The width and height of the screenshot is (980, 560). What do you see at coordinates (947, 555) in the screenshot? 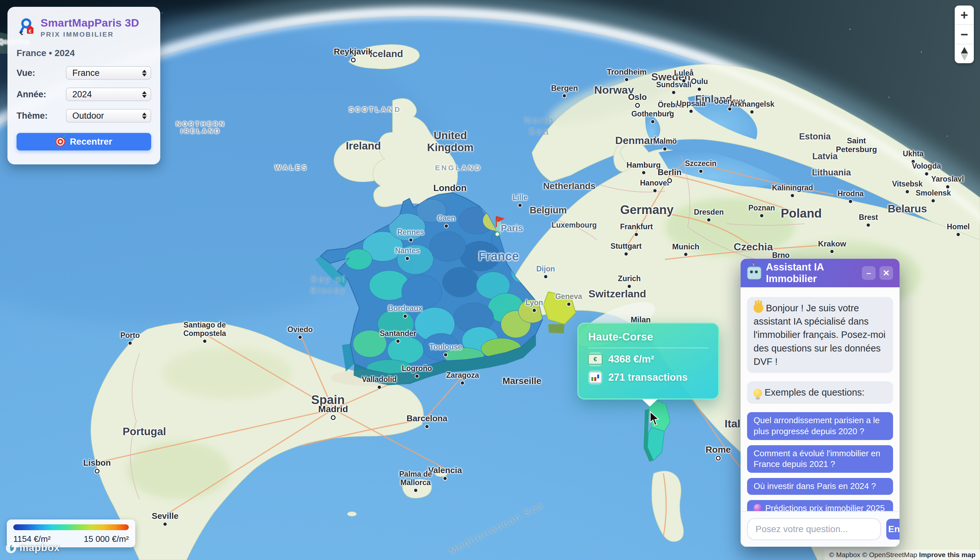
I see `attrib-improve-link: Improve this map` at bounding box center [947, 555].